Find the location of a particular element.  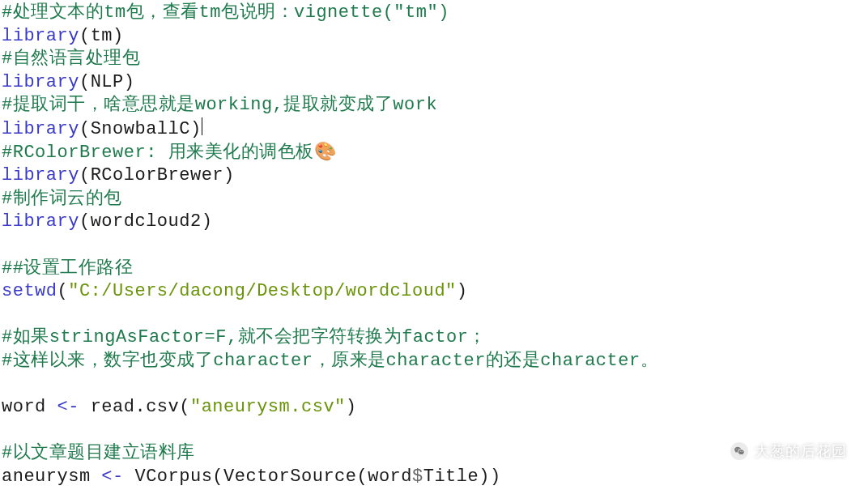

str-csv: "aneurysm.csv" is located at coordinates (268, 407).